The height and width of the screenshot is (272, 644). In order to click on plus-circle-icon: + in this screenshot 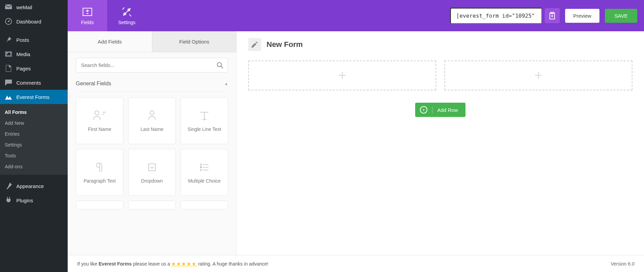, I will do `click(424, 110)`.